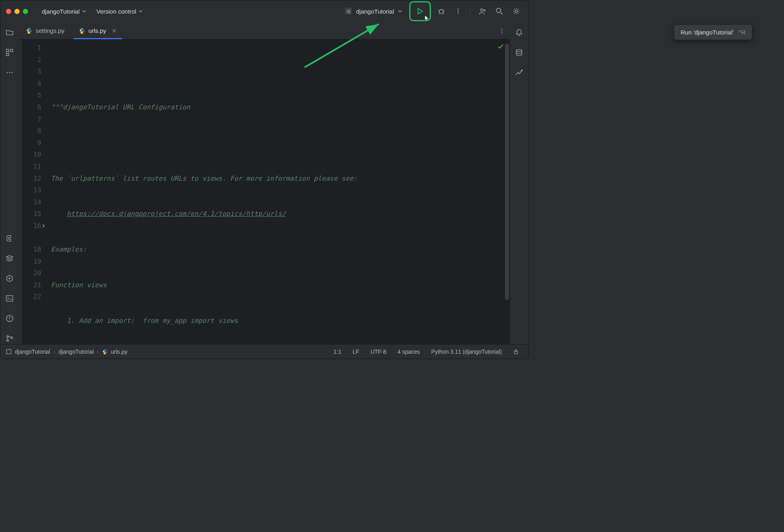 Image resolution: width=784 pixels, height=532 pixels. I want to click on line-number: 15, so click(32, 214).